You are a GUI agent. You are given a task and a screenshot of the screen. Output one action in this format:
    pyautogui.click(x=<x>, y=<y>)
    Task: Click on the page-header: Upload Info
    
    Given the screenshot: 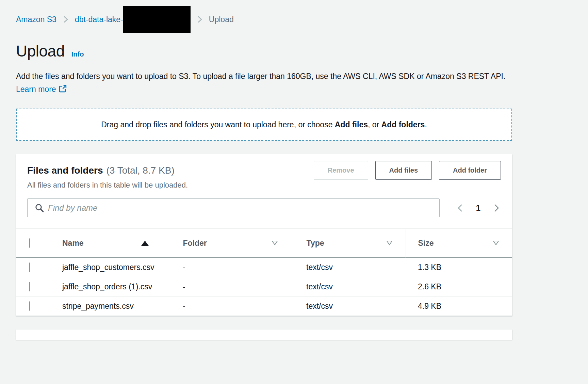 What is the action you would take?
    pyautogui.click(x=294, y=51)
    